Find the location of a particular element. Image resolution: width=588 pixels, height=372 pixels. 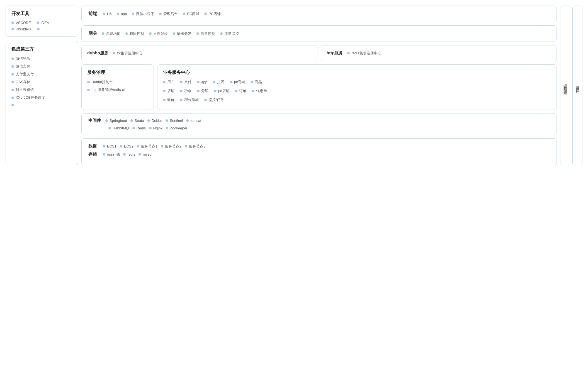

mw-redis: Redis is located at coordinates (139, 128).